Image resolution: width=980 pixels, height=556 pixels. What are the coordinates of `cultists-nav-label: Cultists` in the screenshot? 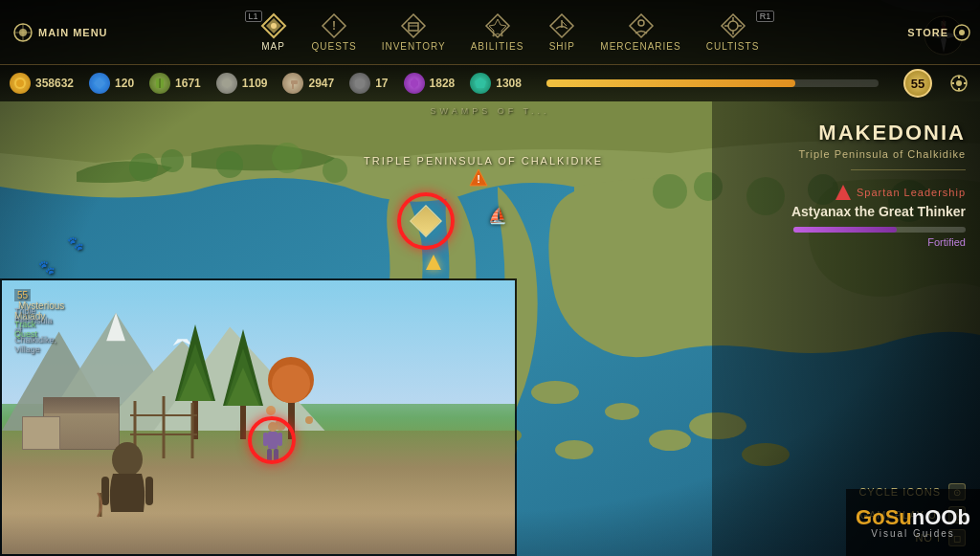 It's located at (733, 46).